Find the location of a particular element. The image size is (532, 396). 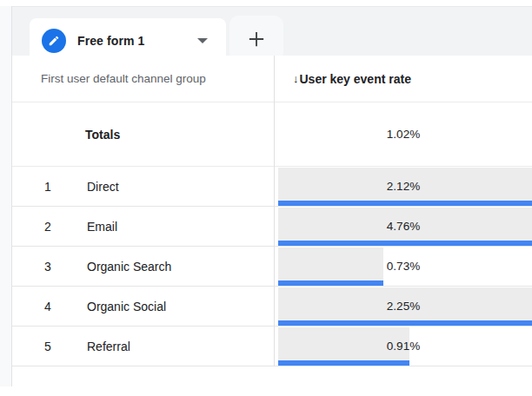

row-dimension-value: Email is located at coordinates (103, 226).